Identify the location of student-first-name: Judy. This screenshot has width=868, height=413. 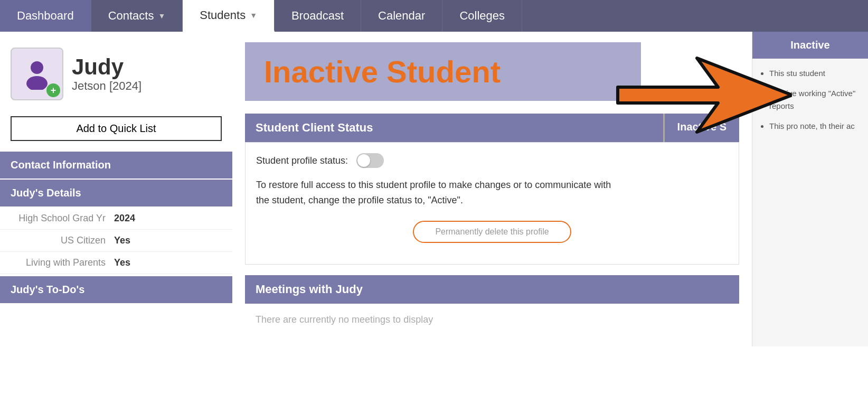
(107, 67).